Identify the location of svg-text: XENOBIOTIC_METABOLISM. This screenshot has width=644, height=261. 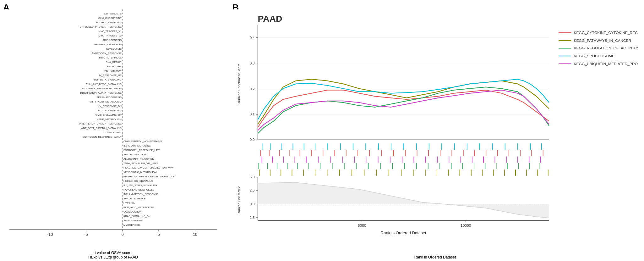
(140, 172).